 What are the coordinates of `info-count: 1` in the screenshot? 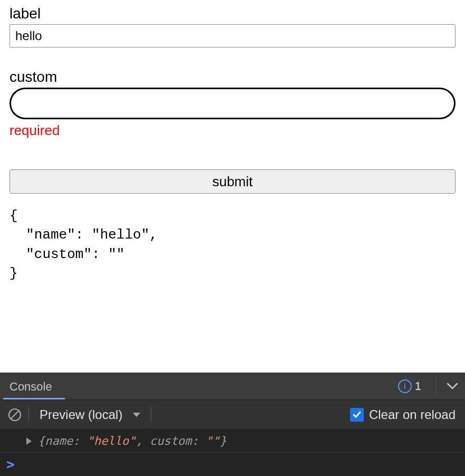 It's located at (418, 386).